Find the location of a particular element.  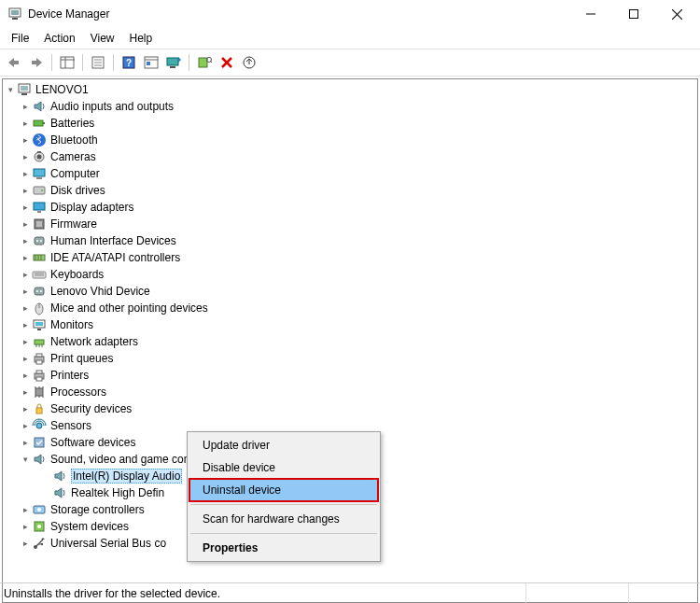

tree-category: ▸IDE ATA/ATAPI controllers is located at coordinates (350, 258).